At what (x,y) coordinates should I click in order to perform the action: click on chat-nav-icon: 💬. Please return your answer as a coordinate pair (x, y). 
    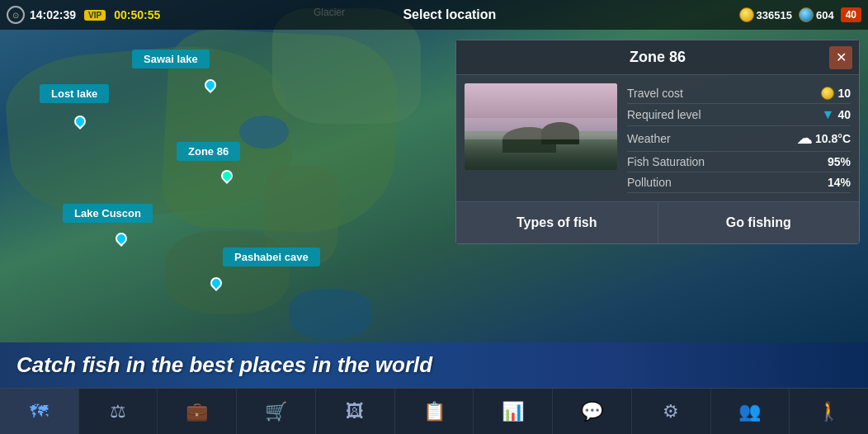
    Looking at the image, I should click on (592, 412).